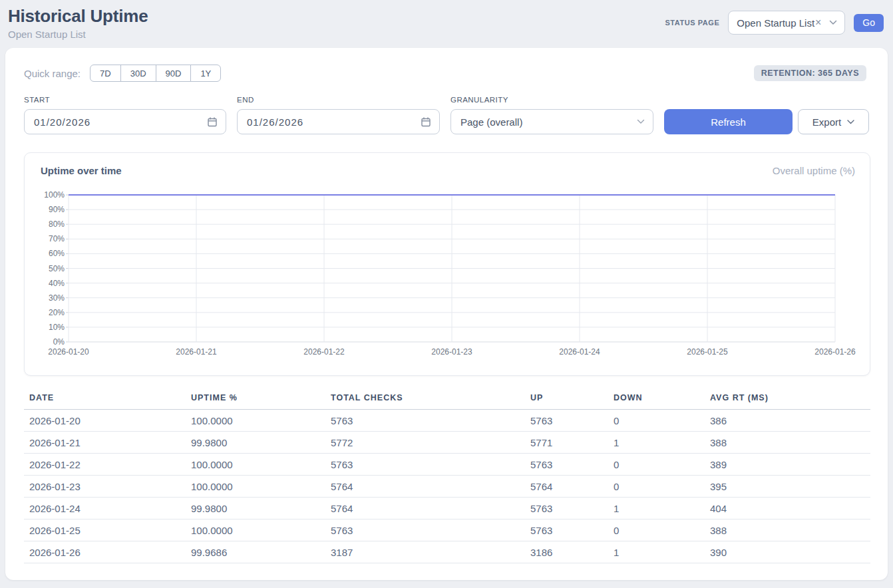 The height and width of the screenshot is (588, 893). What do you see at coordinates (53, 253) in the screenshot?
I see `y-axis-tick-label: 60%` at bounding box center [53, 253].